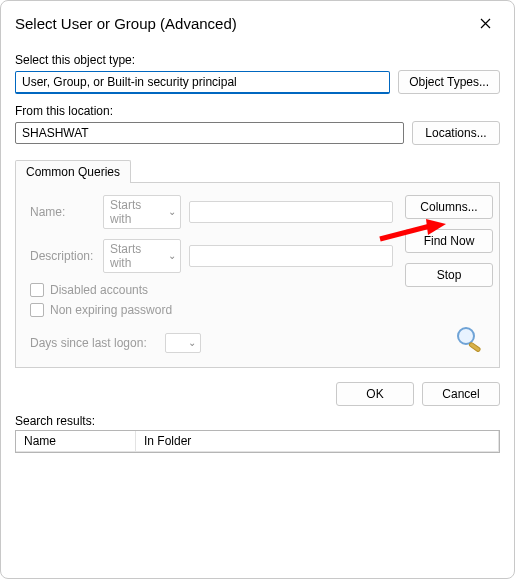 This screenshot has height=579, width=515. Describe the element at coordinates (456, 133) in the screenshot. I see `locations-button: Locations...` at that location.